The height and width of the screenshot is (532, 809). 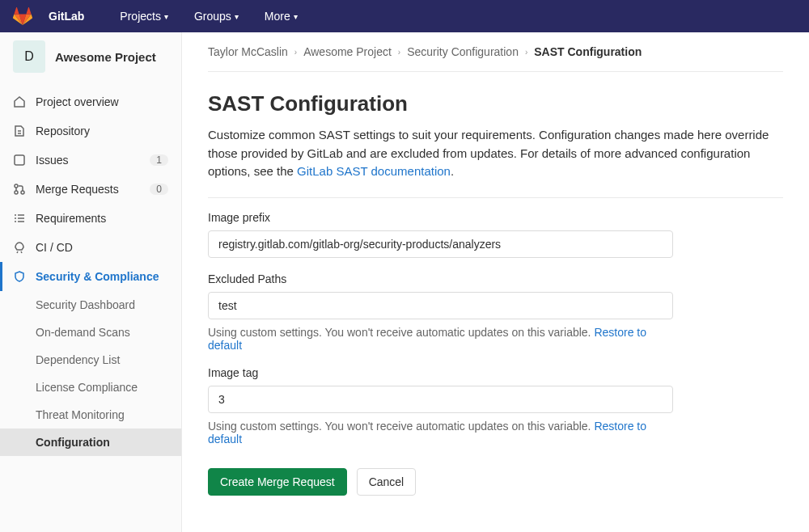 I want to click on cancel-button: Cancel, so click(x=387, y=482).